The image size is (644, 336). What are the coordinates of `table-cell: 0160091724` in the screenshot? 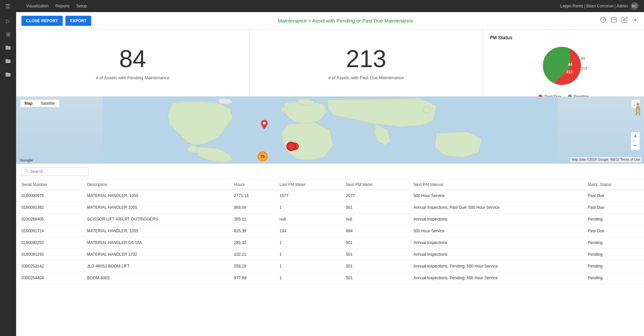 It's located at (49, 231).